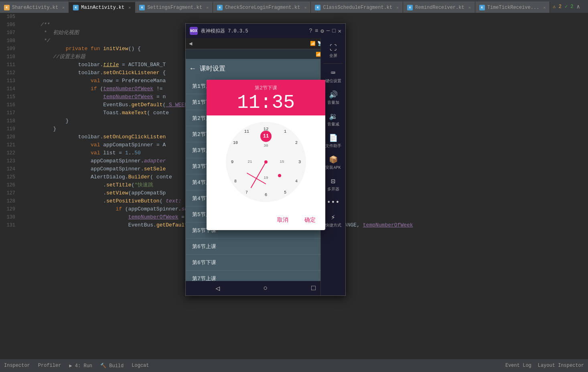 The image size is (588, 372). Describe the element at coordinates (322, 31) in the screenshot. I see `nox-settings-icon: ⚙` at that location.